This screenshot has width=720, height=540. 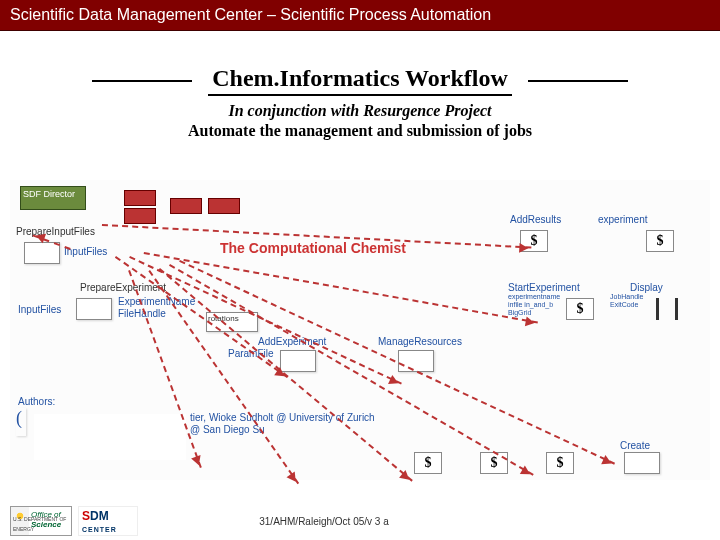 What do you see at coordinates (360, 80) in the screenshot?
I see `slide-title: Chem.Informatics Workflow` at bounding box center [360, 80].